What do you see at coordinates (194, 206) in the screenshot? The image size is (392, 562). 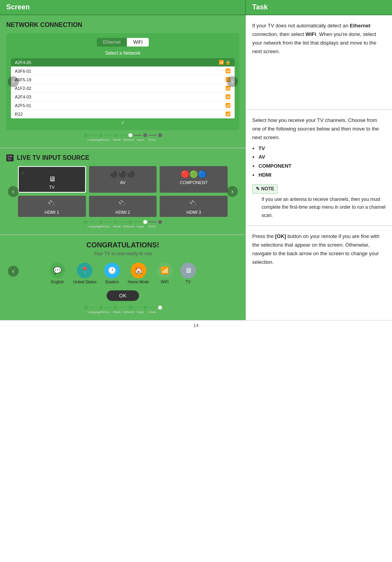 I see `input-hdmi3: 🔌 HDMI 3` at bounding box center [194, 206].